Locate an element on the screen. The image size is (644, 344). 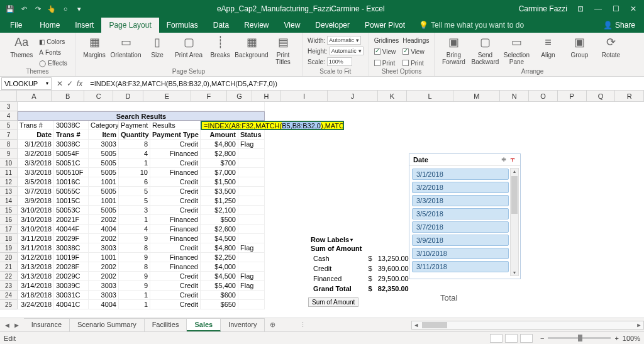
cell: 3/11/2018 is located at coordinates (36, 248).